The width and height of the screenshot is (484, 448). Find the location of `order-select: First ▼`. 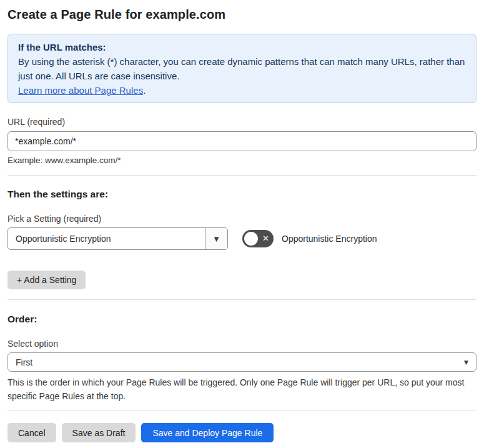

order-select: First ▼ is located at coordinates (242, 362).